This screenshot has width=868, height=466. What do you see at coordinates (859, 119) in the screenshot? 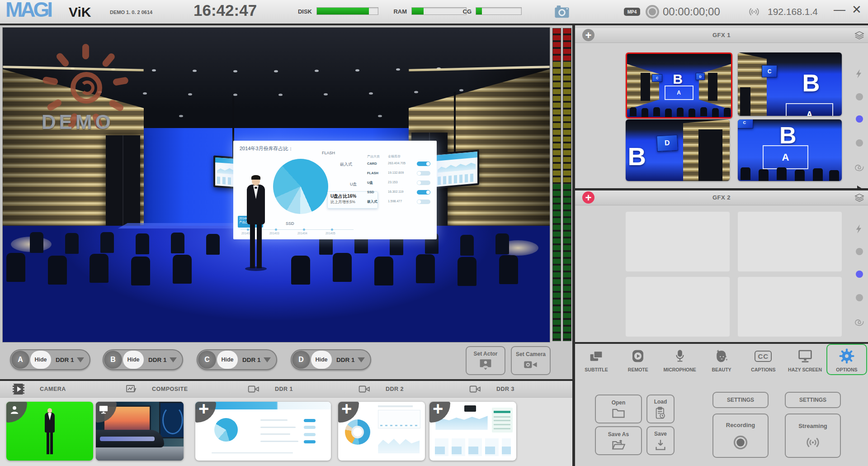
I see `gfx1-slot-dot-2-active` at bounding box center [859, 119].